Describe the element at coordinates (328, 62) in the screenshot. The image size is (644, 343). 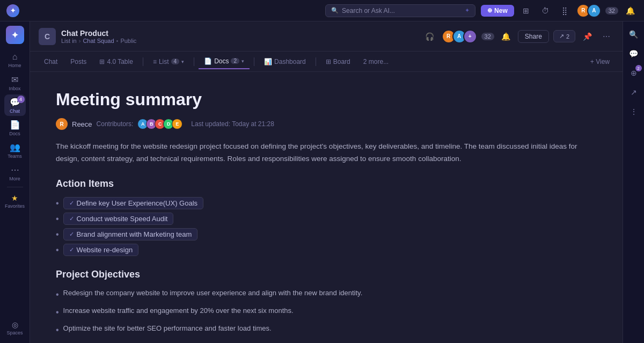
I see `board-tab-icon: ⊞` at that location.